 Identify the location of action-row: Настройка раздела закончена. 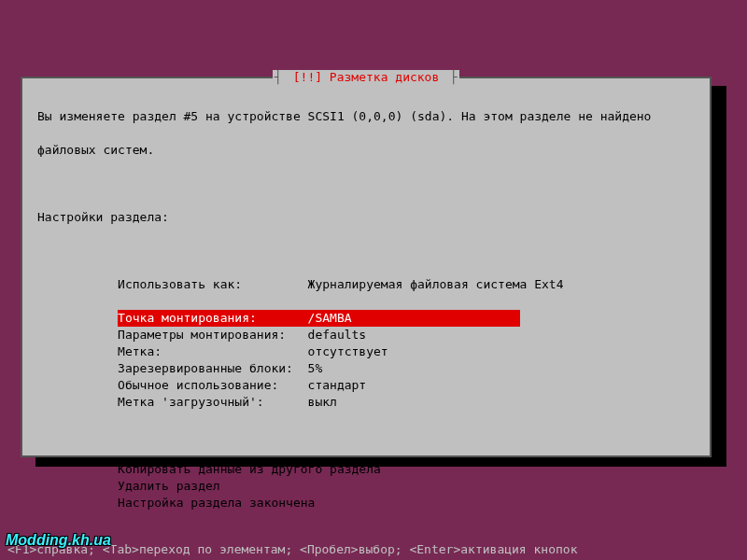
(366, 503).